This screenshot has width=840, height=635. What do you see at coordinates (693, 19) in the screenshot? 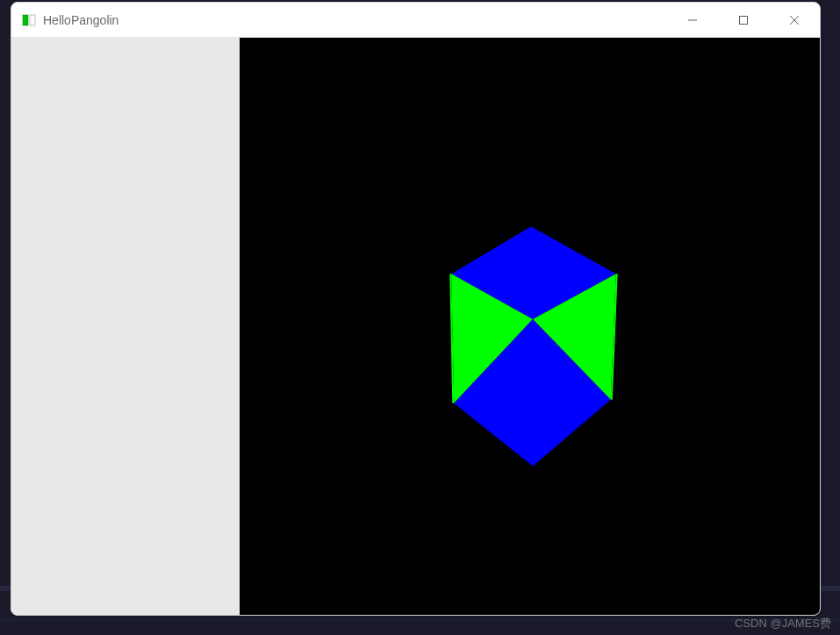
I see `minimize-button` at bounding box center [693, 19].